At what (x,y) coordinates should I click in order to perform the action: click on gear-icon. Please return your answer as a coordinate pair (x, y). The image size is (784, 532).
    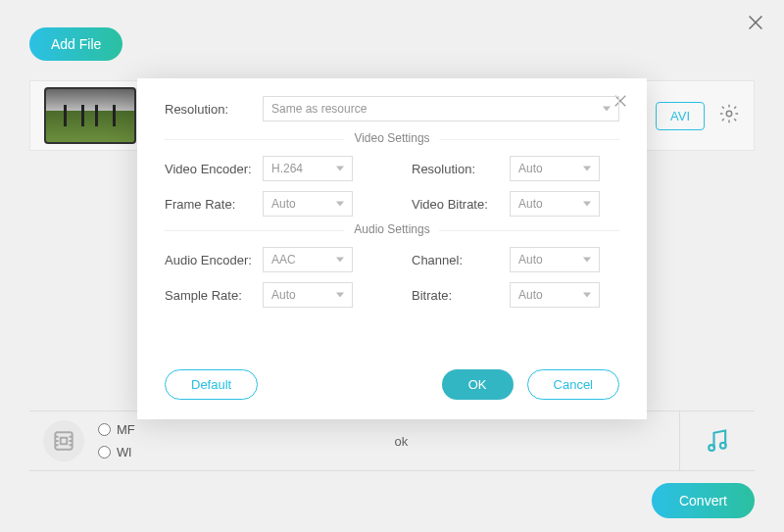
    Looking at the image, I should click on (729, 116).